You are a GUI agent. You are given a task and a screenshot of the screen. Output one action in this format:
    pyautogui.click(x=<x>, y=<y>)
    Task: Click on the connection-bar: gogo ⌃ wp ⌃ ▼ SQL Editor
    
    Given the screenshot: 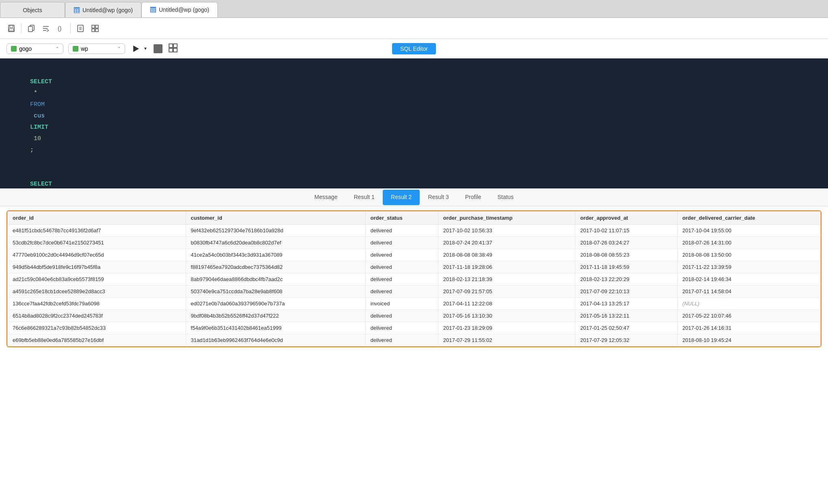 What is the action you would take?
    pyautogui.click(x=414, y=49)
    